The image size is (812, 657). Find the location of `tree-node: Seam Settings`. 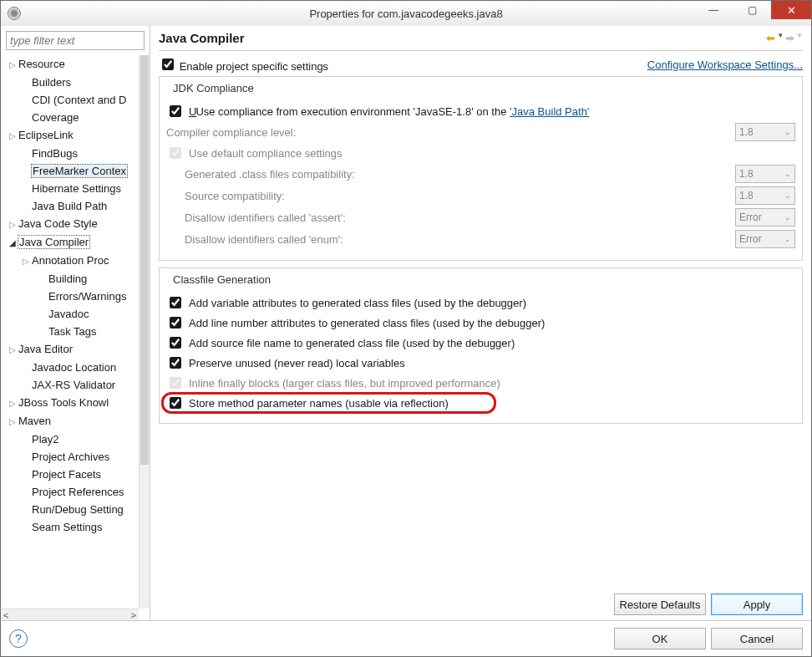

tree-node: Seam Settings is located at coordinates (70, 527).